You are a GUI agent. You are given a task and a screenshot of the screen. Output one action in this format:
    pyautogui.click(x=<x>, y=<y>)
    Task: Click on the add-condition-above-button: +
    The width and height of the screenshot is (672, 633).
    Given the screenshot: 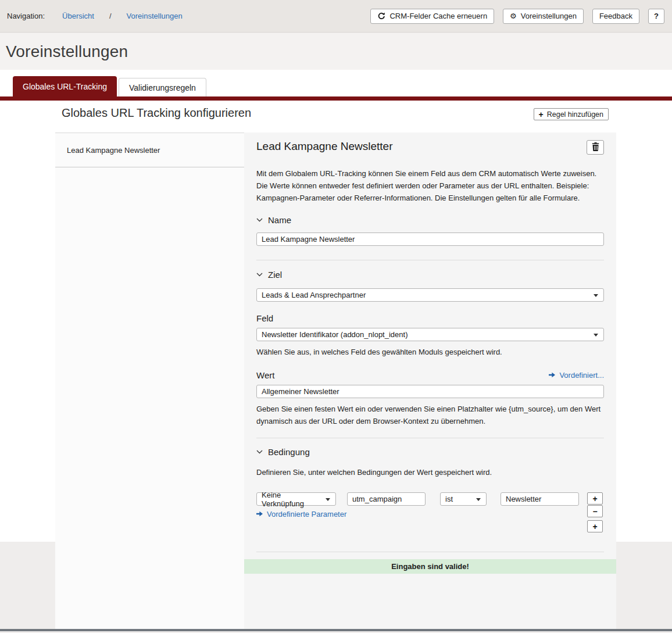 What is the action you would take?
    pyautogui.click(x=595, y=499)
    